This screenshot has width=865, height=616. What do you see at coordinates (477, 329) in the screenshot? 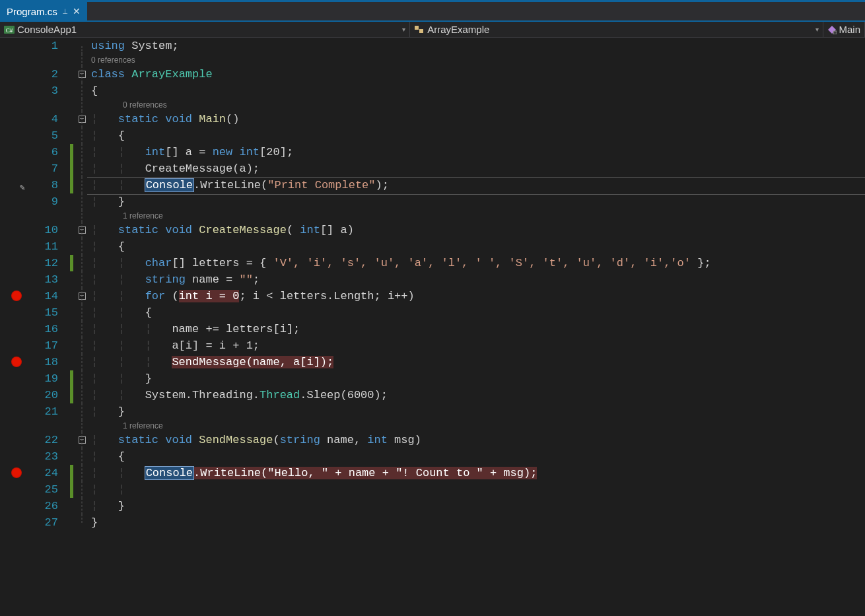
I see `code-line: ¦ ¦ ¦ name += letters[i];` at bounding box center [477, 329].